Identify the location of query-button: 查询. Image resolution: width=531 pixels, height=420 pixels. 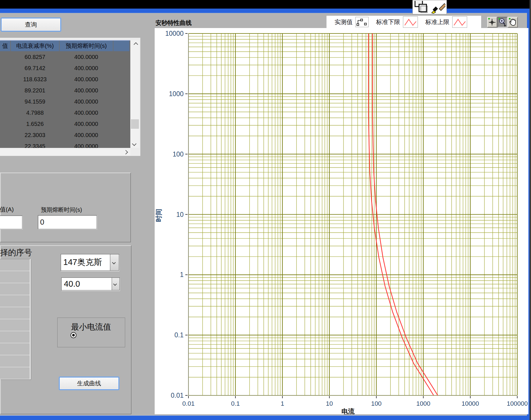
(31, 25).